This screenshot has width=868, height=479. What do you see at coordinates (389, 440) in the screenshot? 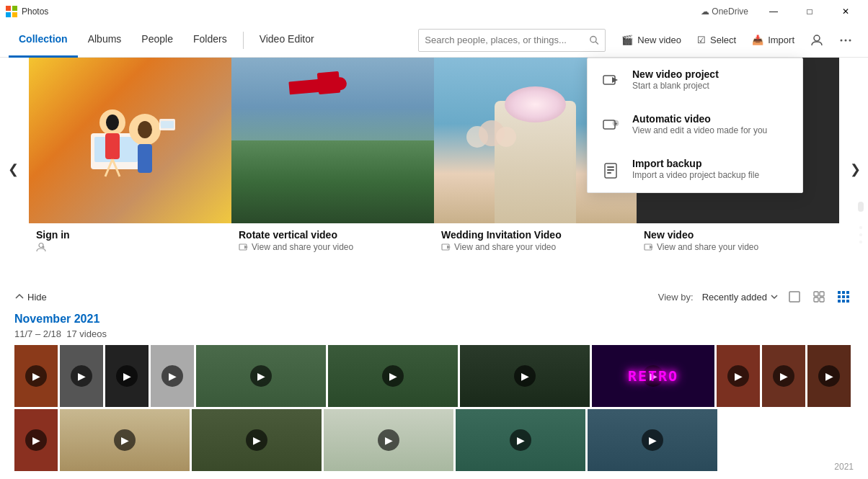
I see `thumb-r2-4: ▶` at bounding box center [389, 440].